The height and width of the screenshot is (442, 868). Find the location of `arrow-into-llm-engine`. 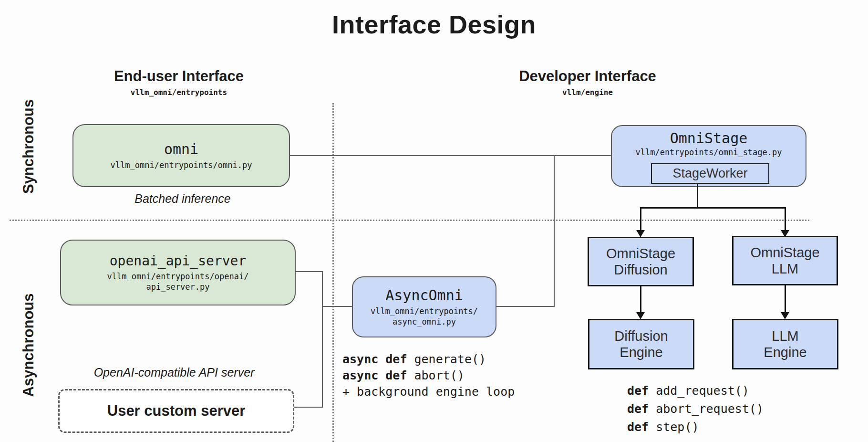

arrow-into-llm-engine is located at coordinates (785, 316).